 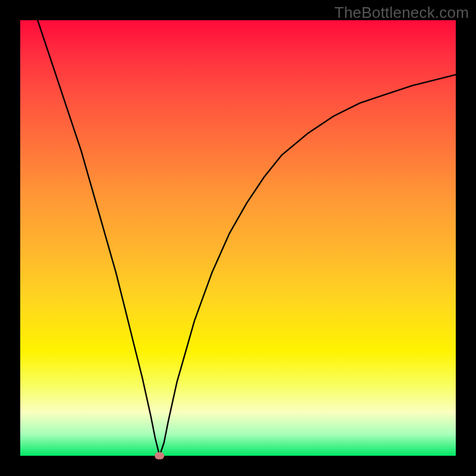 What do you see at coordinates (159, 456) in the screenshot?
I see `minimum-marker` at bounding box center [159, 456].